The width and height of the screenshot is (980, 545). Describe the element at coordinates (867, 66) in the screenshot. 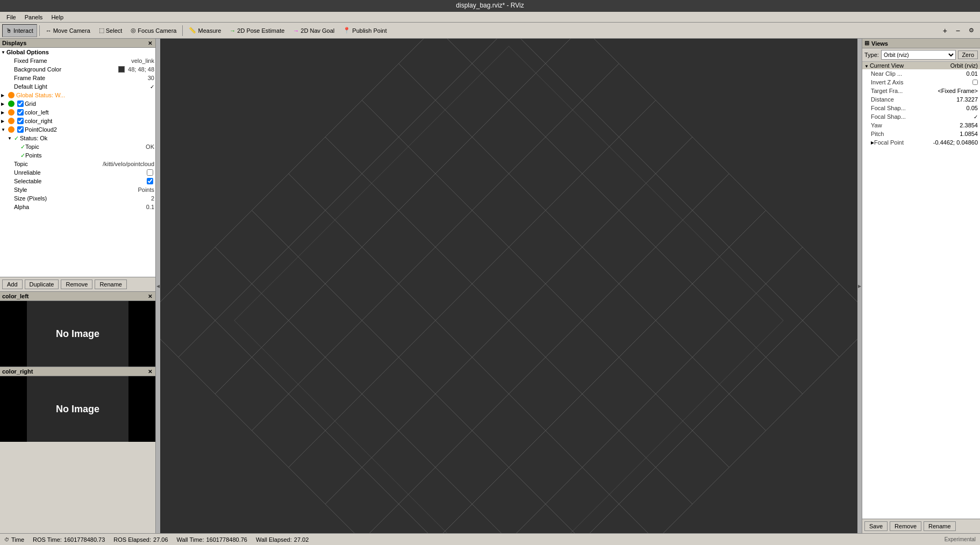

I see `current-view-arrow` at that location.